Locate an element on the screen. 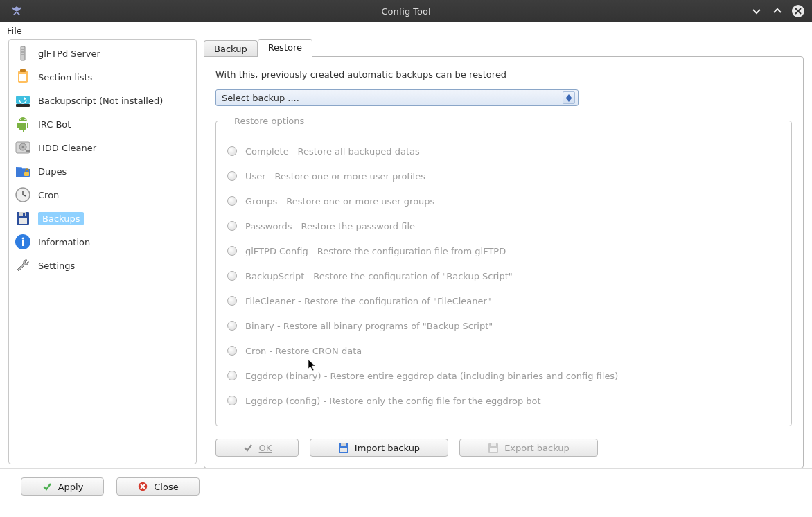 This screenshot has width=812, height=517. dropdown-arrows-icon is located at coordinates (569, 98).